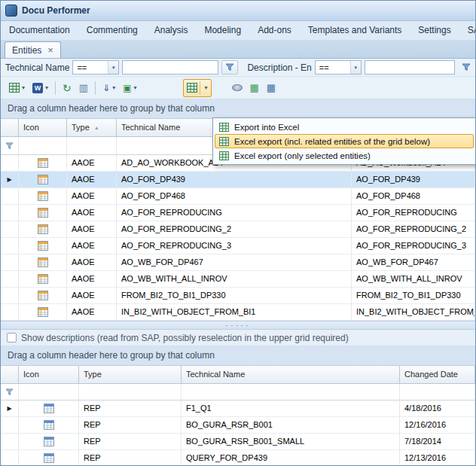  Describe the element at coordinates (238, 296) in the screenshot. I see `table-row: ▶ AAOE FROM_BI2_` at that location.